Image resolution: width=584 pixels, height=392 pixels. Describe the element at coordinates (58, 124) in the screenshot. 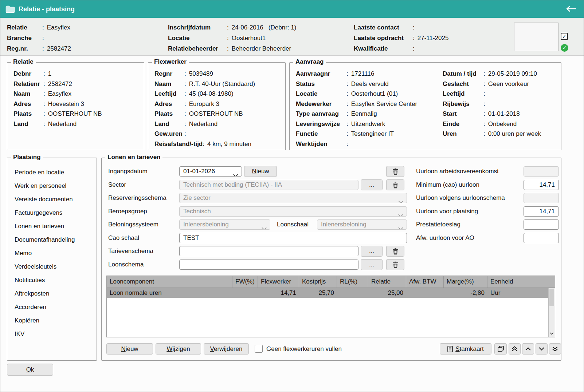

I see `field-row: LandNederland` at that location.